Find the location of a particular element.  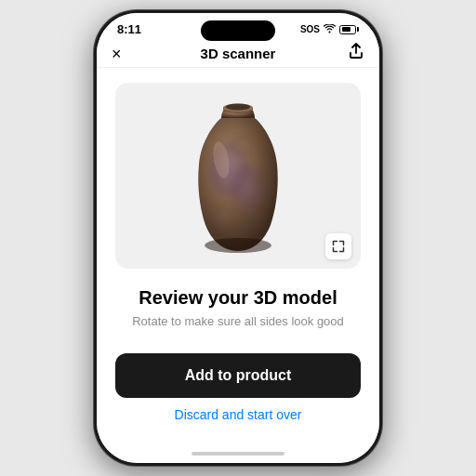

expand-button is located at coordinates (338, 246).